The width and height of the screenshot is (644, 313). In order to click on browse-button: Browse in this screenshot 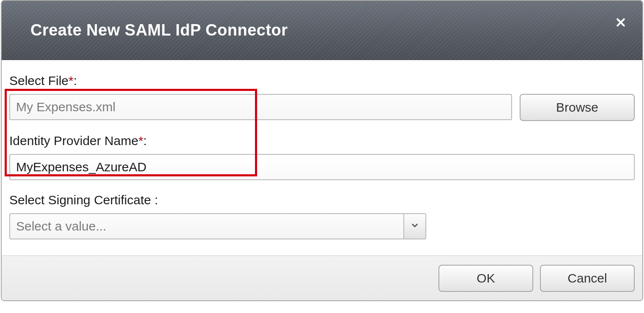, I will do `click(577, 107)`.